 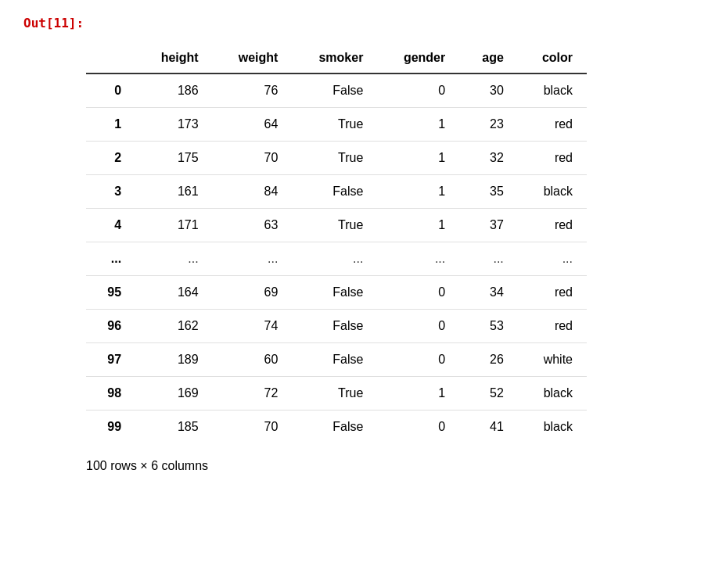 What do you see at coordinates (111, 91) in the screenshot?
I see `cell-index: 0` at bounding box center [111, 91].